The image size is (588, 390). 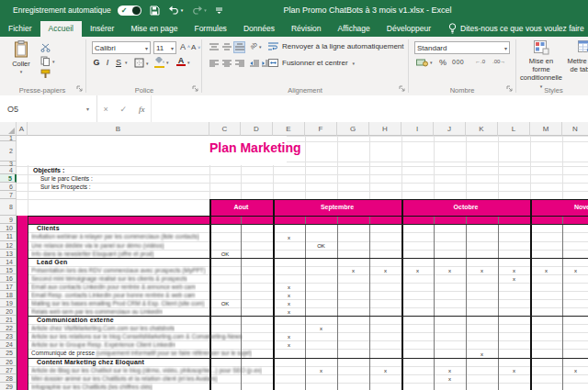 What do you see at coordinates (8, 270) in the screenshot?
I see `row-header-15: 15` at bounding box center [8, 270].